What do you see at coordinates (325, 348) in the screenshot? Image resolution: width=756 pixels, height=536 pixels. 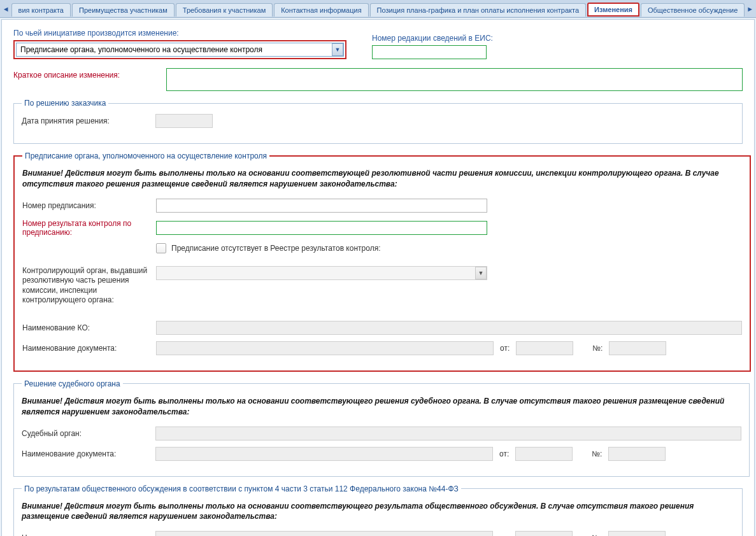 I see `doc-name-input` at bounding box center [325, 348].